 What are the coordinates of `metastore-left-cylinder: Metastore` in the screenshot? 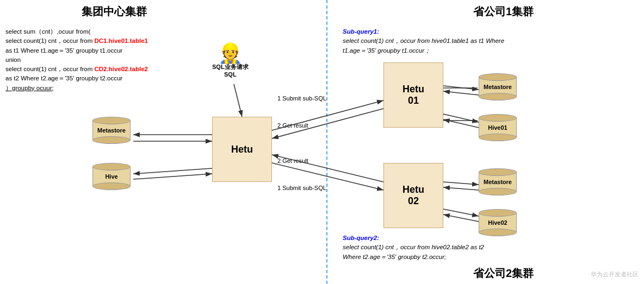 It's located at (112, 130).